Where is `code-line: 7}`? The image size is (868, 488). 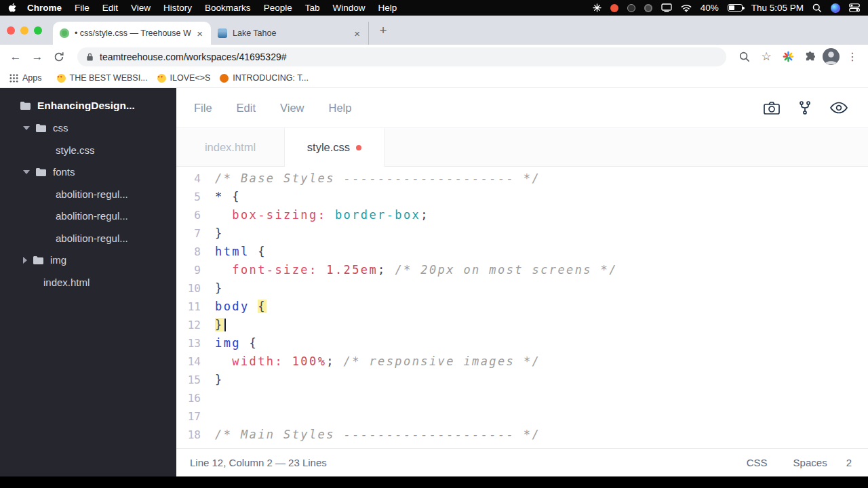
code-line: 7} is located at coordinates (522, 233).